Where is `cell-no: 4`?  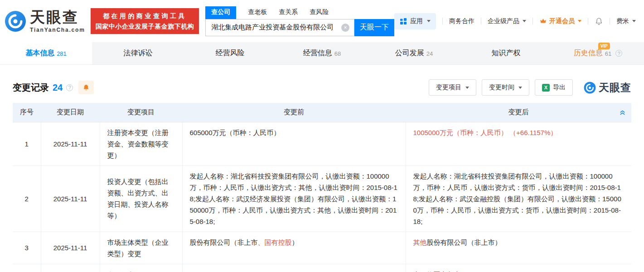 cell-no: 4 is located at coordinates (27, 268).